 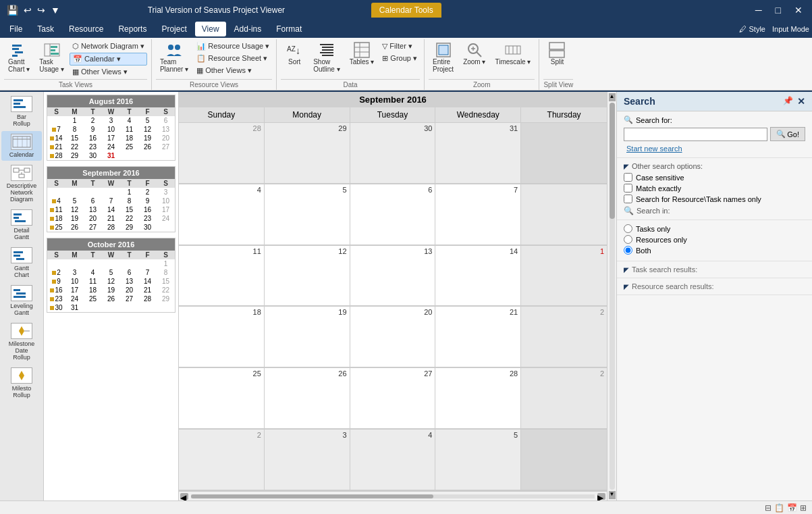 What do you see at coordinates (788, 134) in the screenshot?
I see `go-button: 🔍 Go!` at bounding box center [788, 134].